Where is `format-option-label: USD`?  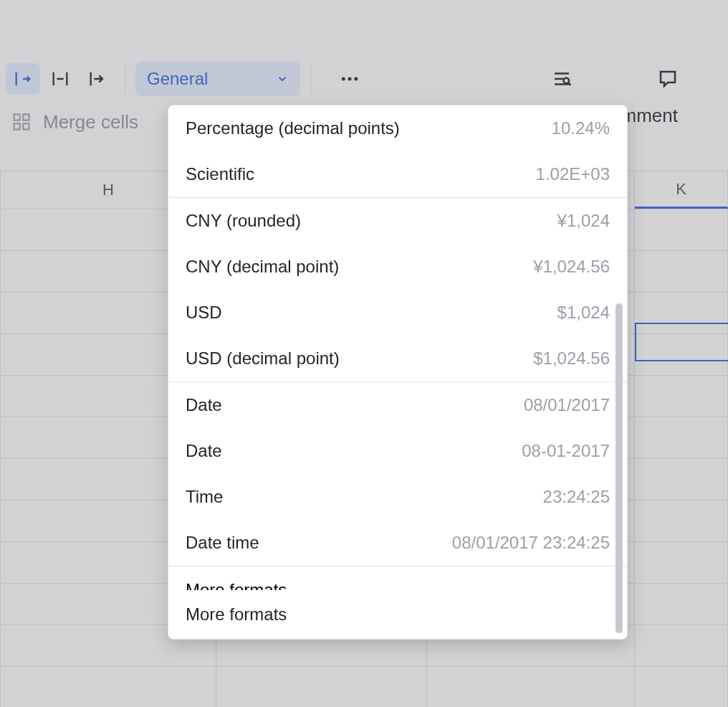
format-option-label: USD is located at coordinates (203, 313).